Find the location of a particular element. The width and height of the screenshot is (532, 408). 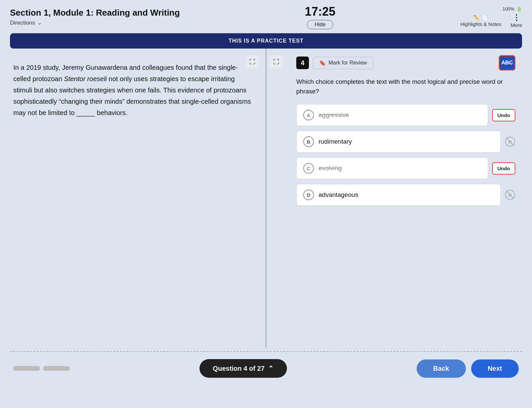

answer-choice-row-b: B rudimentary B is located at coordinates (406, 142).